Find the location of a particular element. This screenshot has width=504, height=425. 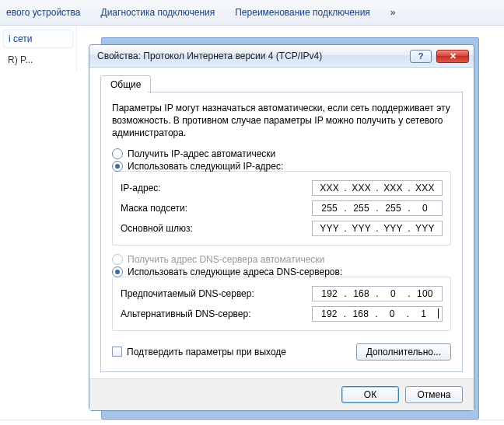

radio-ip-auto-label: Получить IP-адрес автоматически is located at coordinates (201, 154).